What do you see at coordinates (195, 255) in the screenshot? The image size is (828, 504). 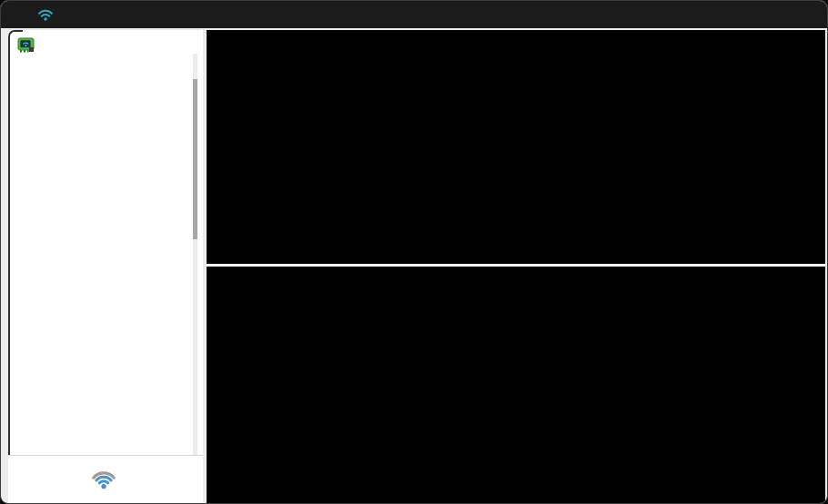 I see `list-scrollbar` at bounding box center [195, 255].